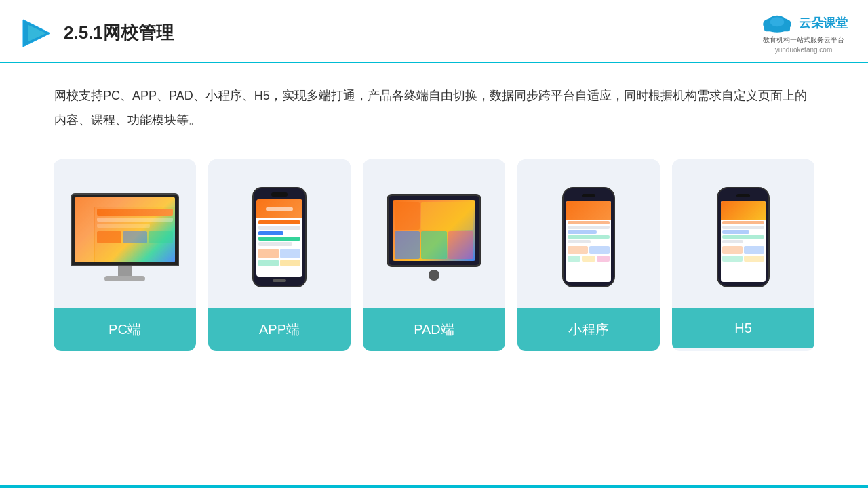 The width and height of the screenshot is (868, 488). What do you see at coordinates (743, 234) in the screenshot?
I see `card-h5-image` at bounding box center [743, 234].